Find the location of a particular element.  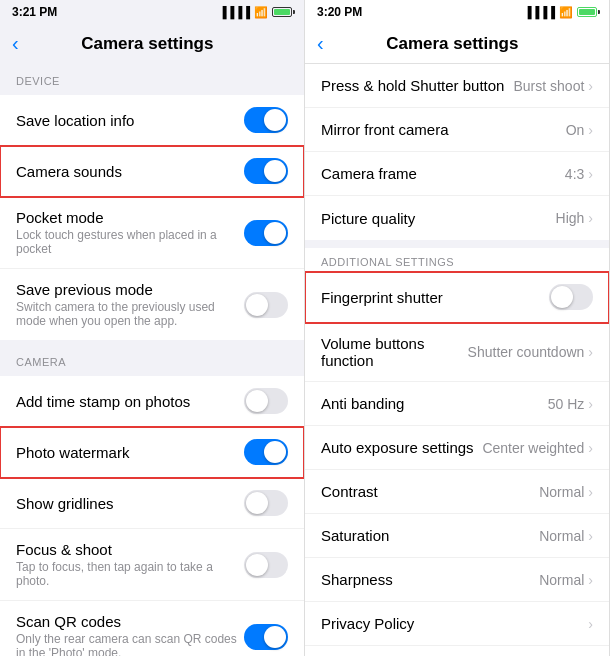

top-settings-group: Press & hold Shutter button Burst shoot … is located at coordinates (457, 152).